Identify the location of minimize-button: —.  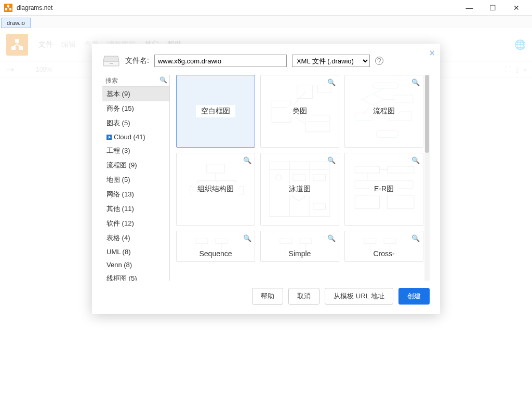
(470, 8).